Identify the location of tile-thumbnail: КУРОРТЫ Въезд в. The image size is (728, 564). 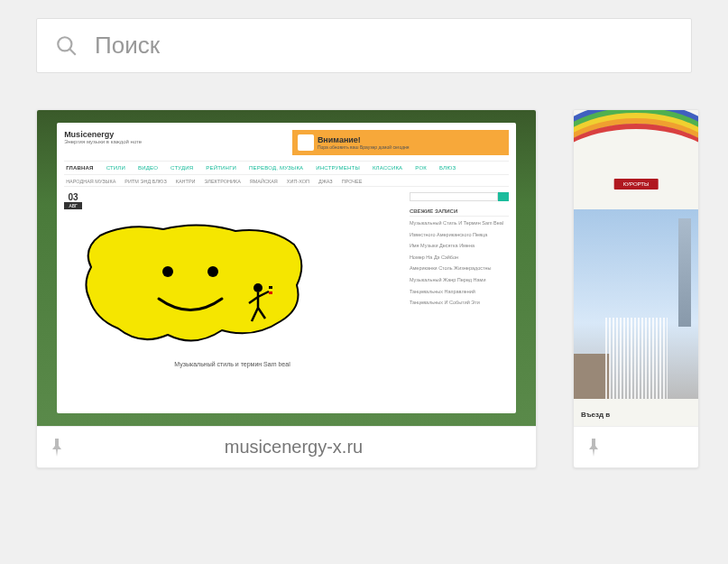
(636, 268).